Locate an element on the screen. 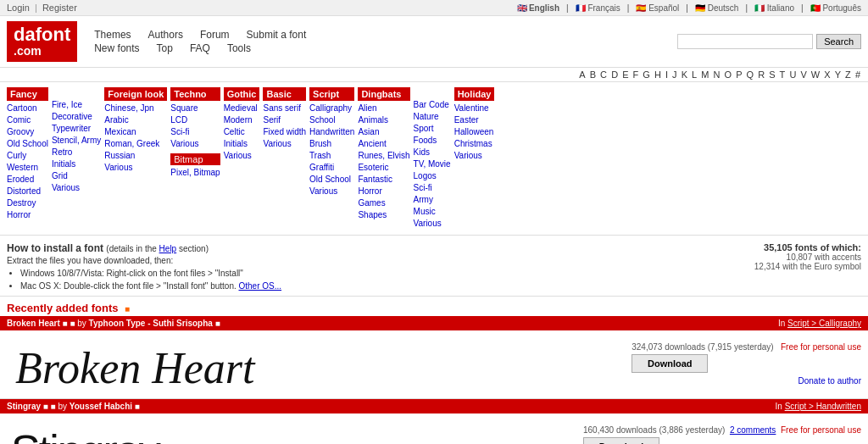 This screenshot has height=444, width=868. nav-tools: Tools is located at coordinates (239, 48).